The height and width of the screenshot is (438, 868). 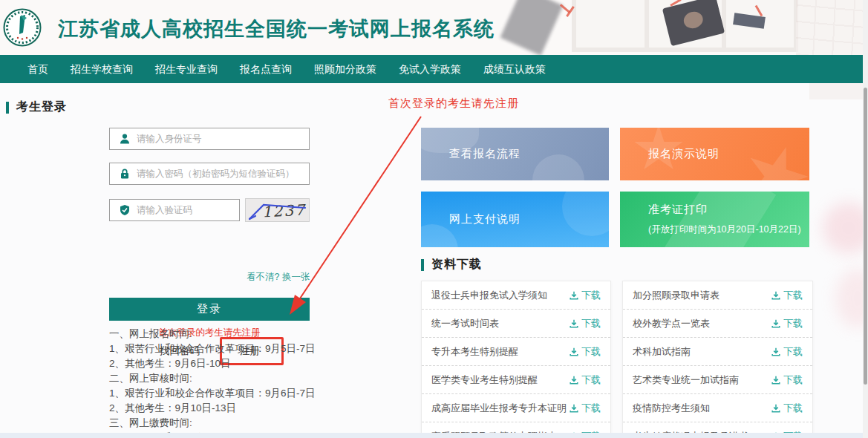 What do you see at coordinates (516, 380) in the screenshot?
I see `download-row: 医学类专业考生特别提醒 下载` at bounding box center [516, 380].